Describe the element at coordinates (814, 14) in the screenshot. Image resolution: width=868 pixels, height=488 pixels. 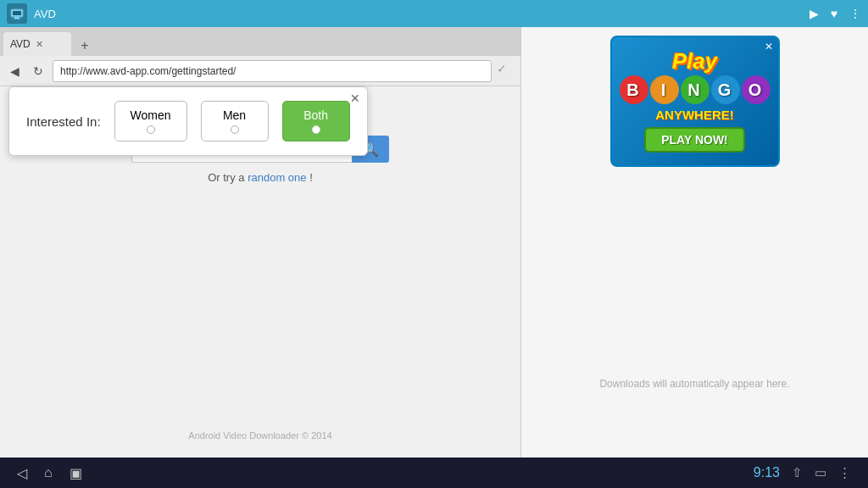
I see `play-icon: ▶` at that location.